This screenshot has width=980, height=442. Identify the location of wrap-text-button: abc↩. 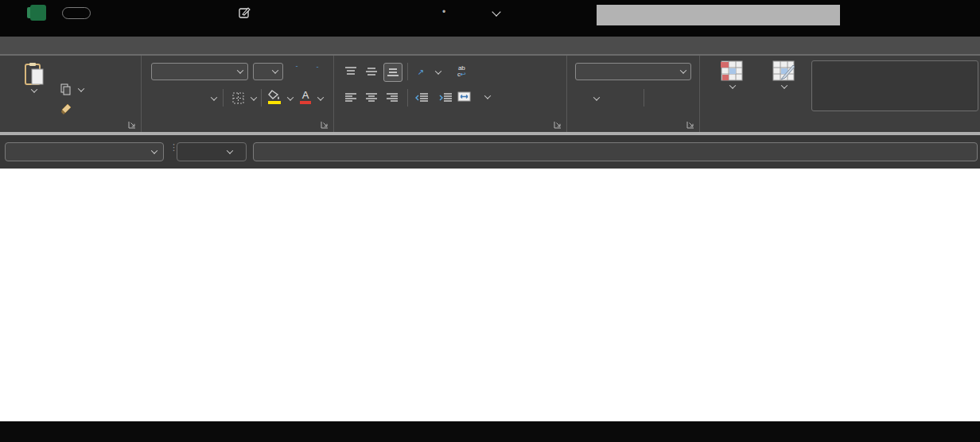
(464, 72).